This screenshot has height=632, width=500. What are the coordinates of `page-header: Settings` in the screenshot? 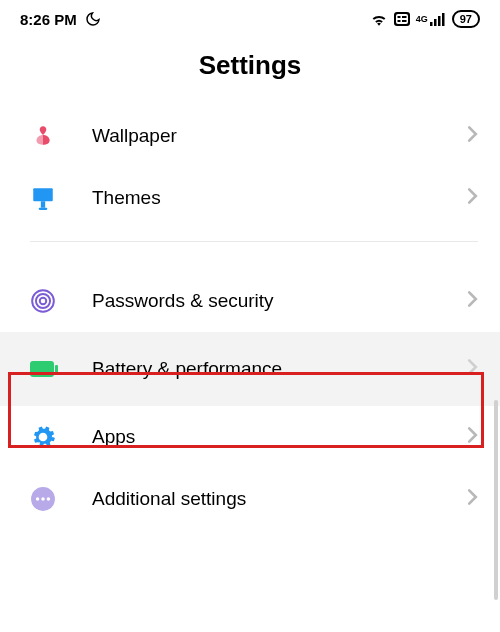 It's located at (250, 68).